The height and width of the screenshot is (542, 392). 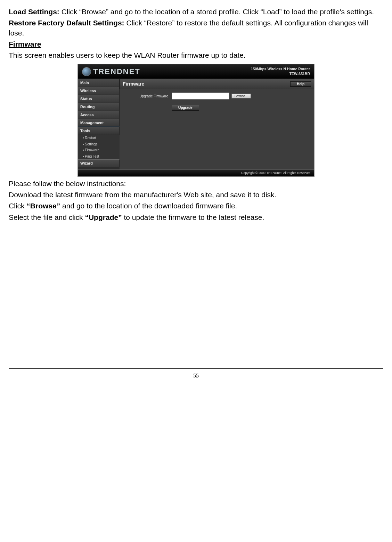 What do you see at coordinates (196, 217) in the screenshot?
I see `instr3: Select the file and click “Upgrade” to u…` at bounding box center [196, 217].